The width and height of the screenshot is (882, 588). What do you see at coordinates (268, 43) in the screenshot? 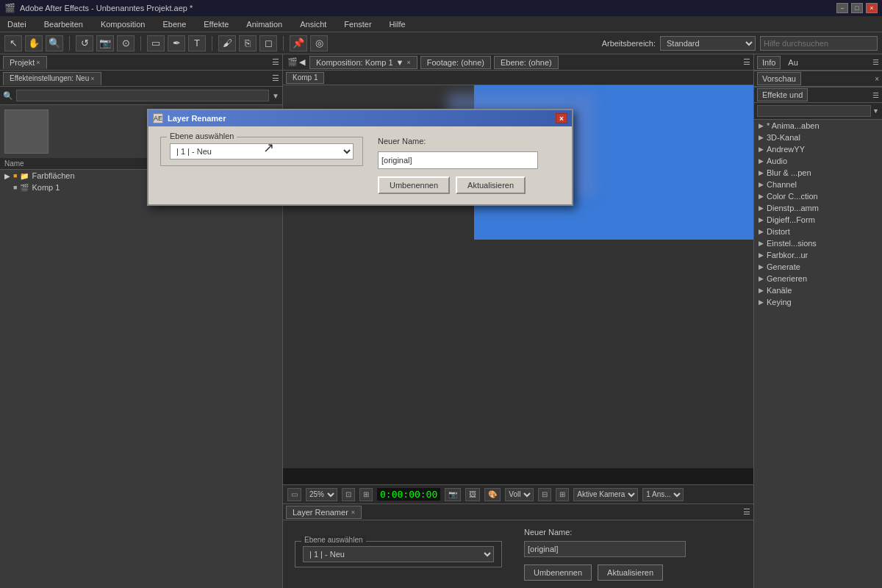
I see `tool-eraser: ◻` at bounding box center [268, 43].